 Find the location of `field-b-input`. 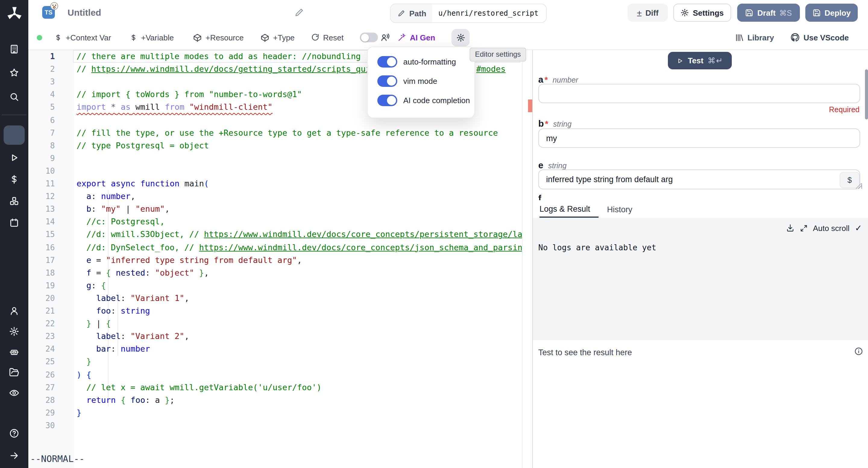

field-b-input is located at coordinates (699, 138).